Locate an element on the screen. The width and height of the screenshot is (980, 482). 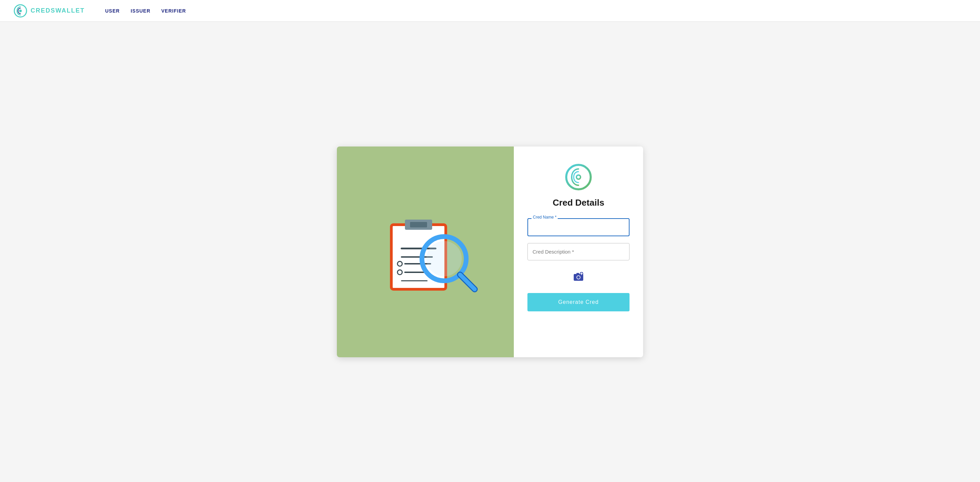
nav-verifier: VERIFIER is located at coordinates (173, 11).